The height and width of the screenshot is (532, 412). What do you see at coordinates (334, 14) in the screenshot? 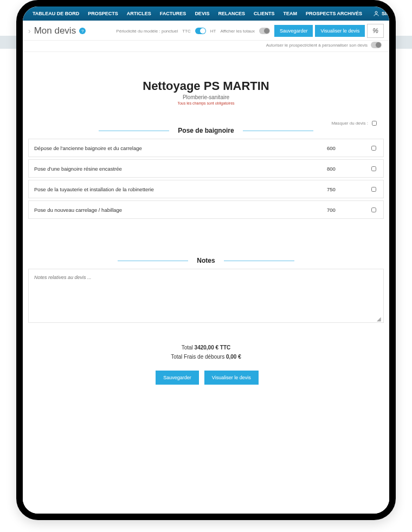
I see `nav-archived: PROSPECTS ARCHIVÉS` at bounding box center [334, 14].